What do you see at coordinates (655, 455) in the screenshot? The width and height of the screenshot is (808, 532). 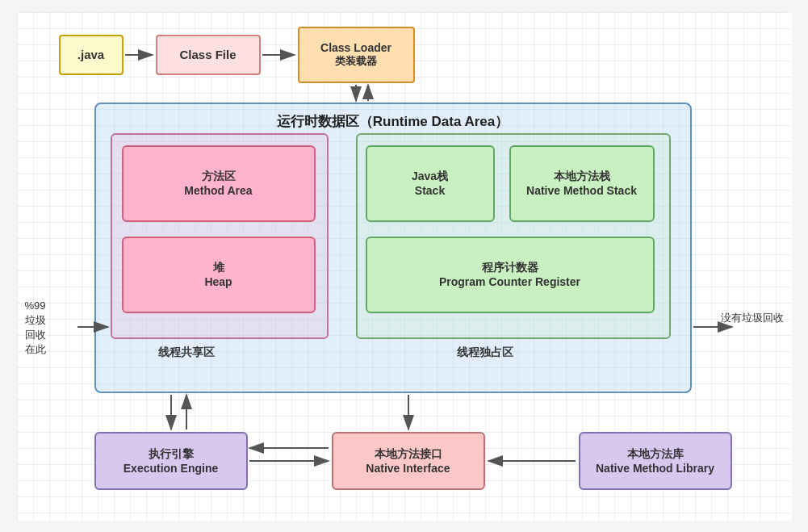 I see `native-library-zh: 本地方法库` at bounding box center [655, 455].